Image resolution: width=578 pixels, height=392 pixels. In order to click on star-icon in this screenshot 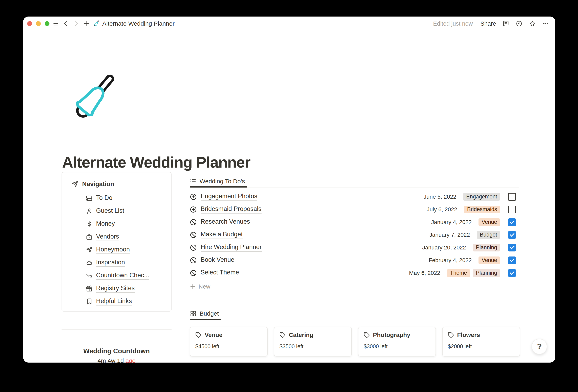, I will do `click(532, 24)`.